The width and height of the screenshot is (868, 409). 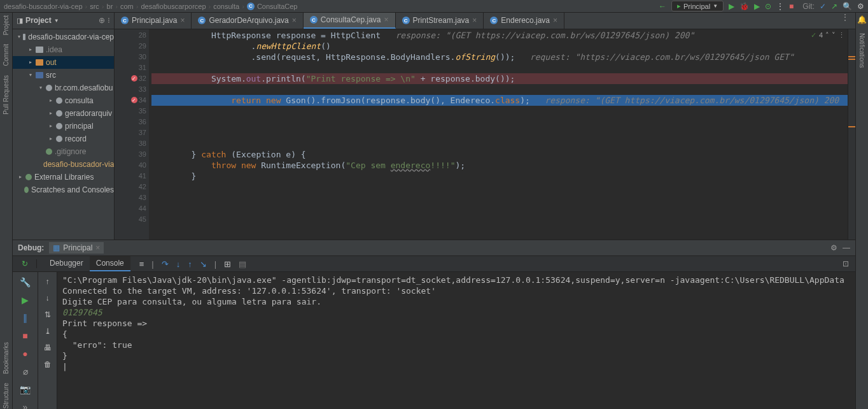 I want to click on editor-tab: CPrintStream.java×, so click(x=440, y=20).